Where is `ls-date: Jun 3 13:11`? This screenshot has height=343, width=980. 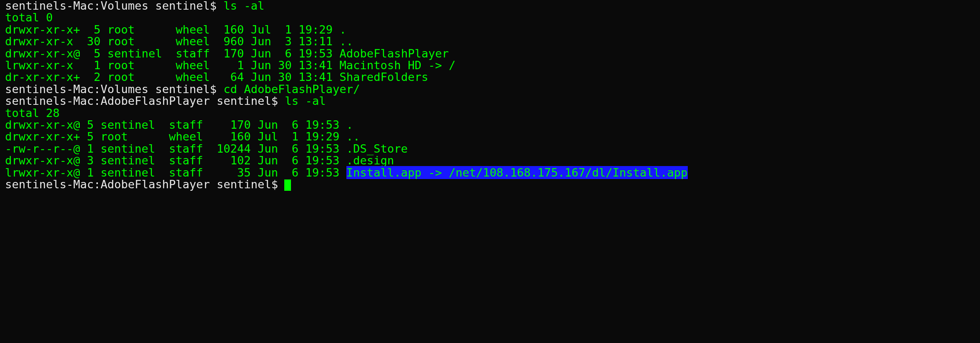 ls-date: Jun 3 13:11 is located at coordinates (288, 41).